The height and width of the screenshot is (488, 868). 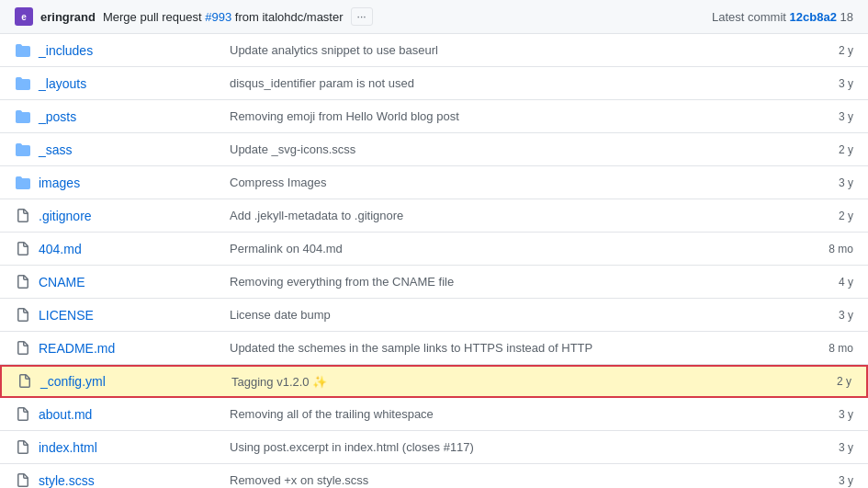 What do you see at coordinates (219, 17) in the screenshot?
I see `pr-link: #993` at bounding box center [219, 17].